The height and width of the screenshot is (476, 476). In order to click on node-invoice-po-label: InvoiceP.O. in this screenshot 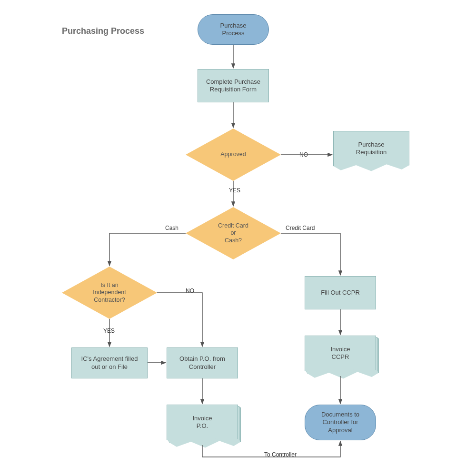, I will do `click(202, 426)`.